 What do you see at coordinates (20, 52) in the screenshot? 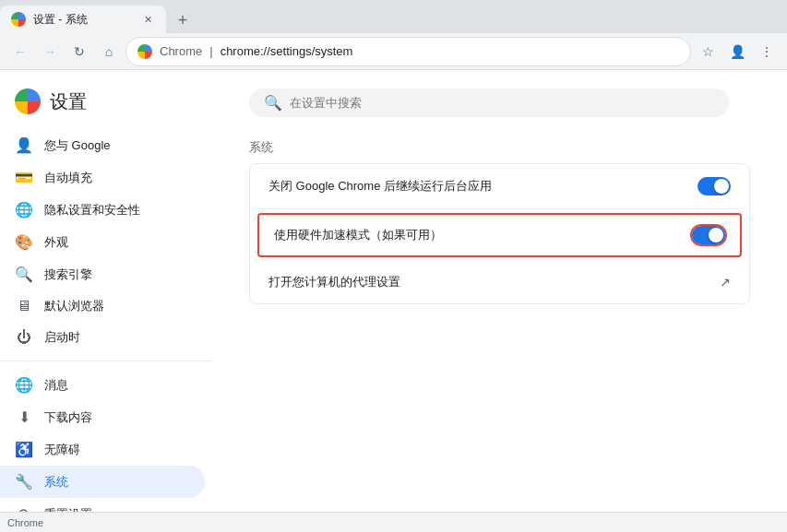
I see `back-button: ←` at bounding box center [20, 52].